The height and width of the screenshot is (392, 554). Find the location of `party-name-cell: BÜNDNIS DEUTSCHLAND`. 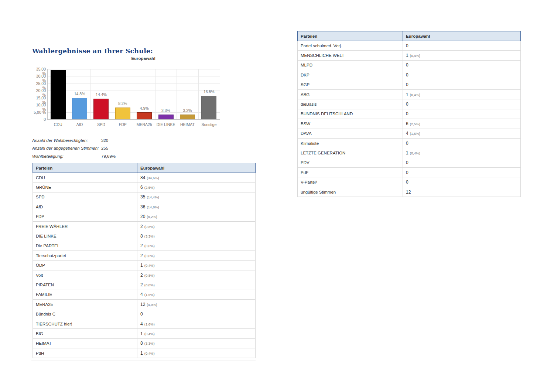

party-name-cell: BÜNDNIS DEUTSCHLAND is located at coordinates (350, 114).